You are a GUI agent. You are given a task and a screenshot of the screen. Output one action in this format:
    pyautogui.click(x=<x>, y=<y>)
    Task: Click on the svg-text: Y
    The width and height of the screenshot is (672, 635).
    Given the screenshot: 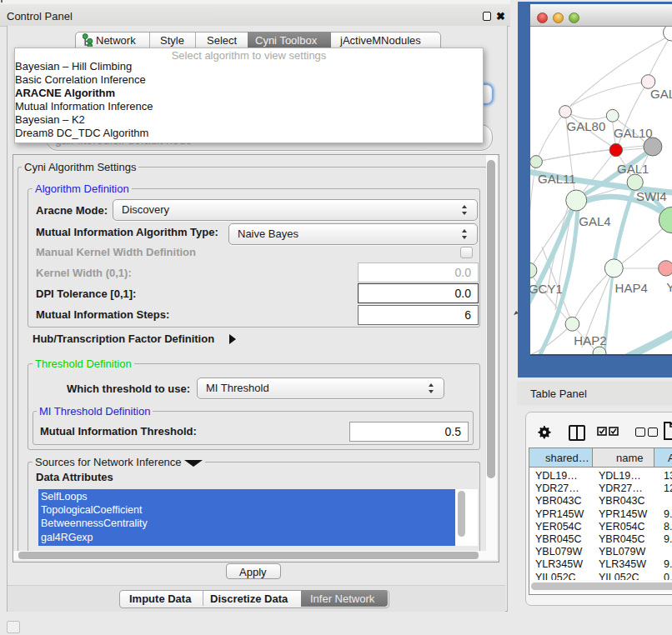 What is the action you would take?
    pyautogui.click(x=669, y=287)
    